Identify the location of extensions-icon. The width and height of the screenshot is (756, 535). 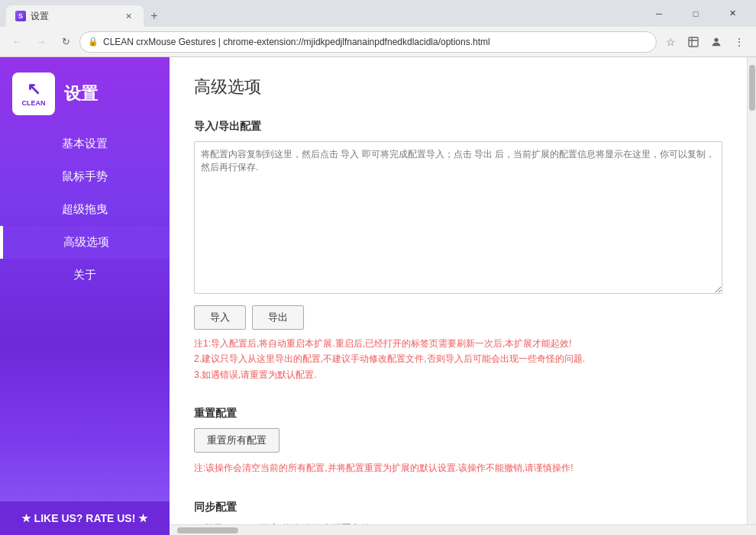
(693, 42).